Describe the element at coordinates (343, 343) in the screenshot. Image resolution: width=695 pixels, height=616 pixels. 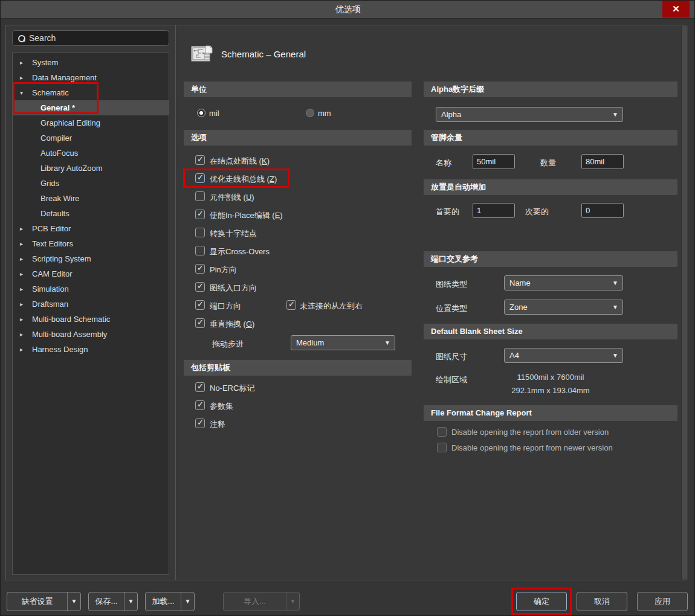
I see `drag-step-dropdown: Medium▼` at that location.